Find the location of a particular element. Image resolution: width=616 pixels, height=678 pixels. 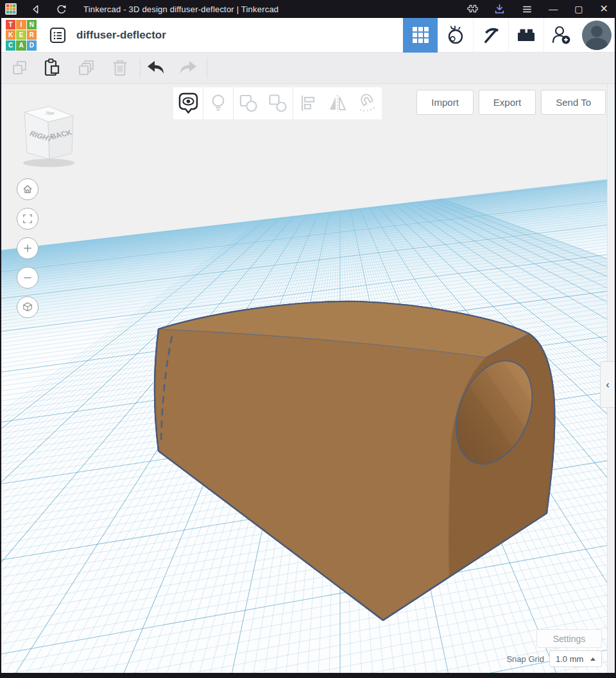

mirror-button is located at coordinates (338, 103).